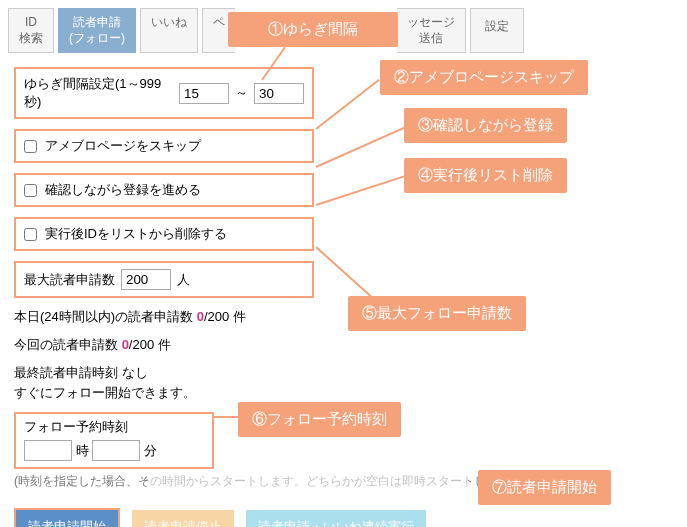 The height and width of the screenshot is (527, 687). I want to click on callout-6-line, so click(227, 417).